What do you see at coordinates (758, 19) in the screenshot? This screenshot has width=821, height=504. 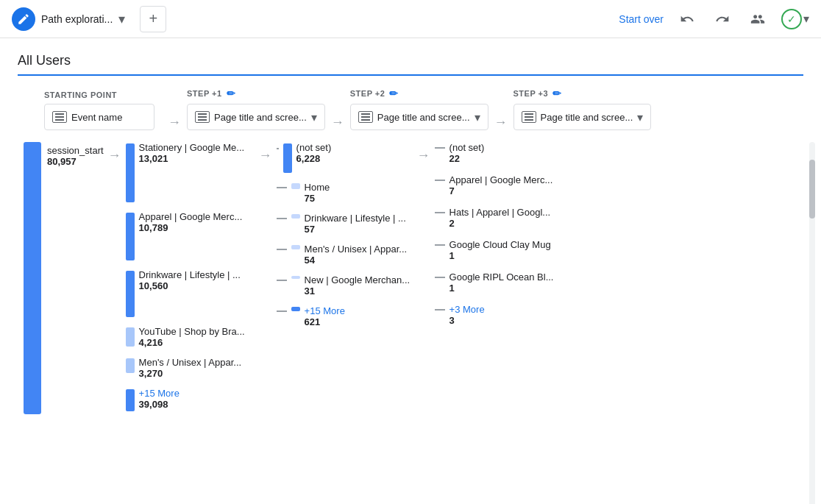 I see `share-button` at bounding box center [758, 19].